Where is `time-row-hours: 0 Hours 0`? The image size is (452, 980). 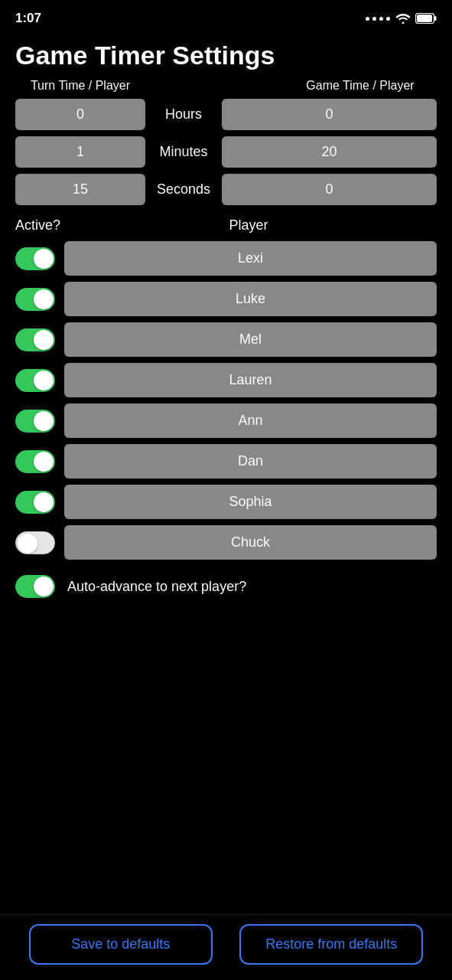
time-row-hours: 0 Hours 0 is located at coordinates (226, 115).